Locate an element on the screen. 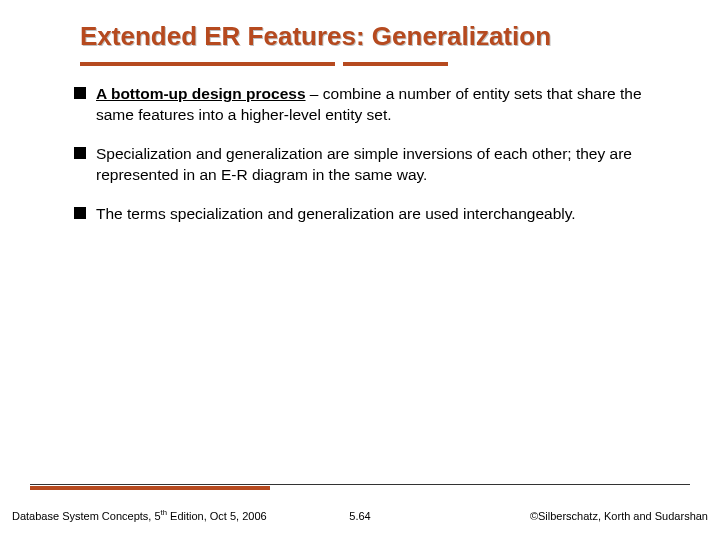  title-area: Extended ER Features: Generalization is located at coordinates (360, 33).